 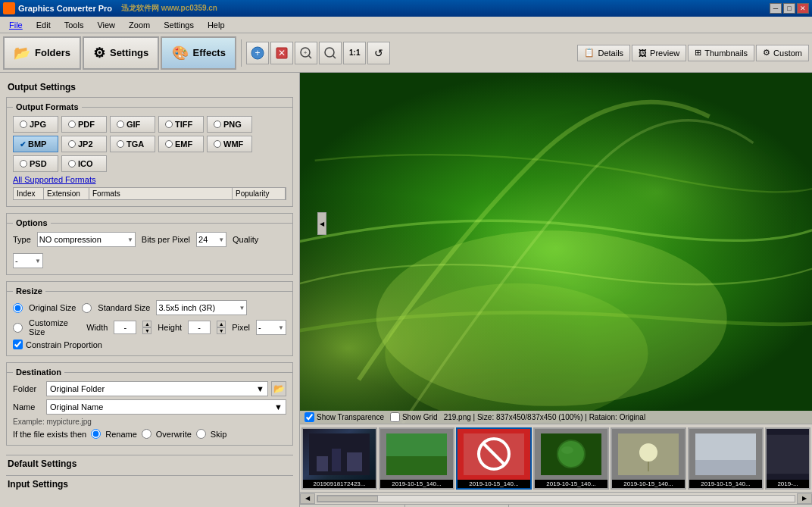 I want to click on menu-help: Help, so click(x=217, y=25).